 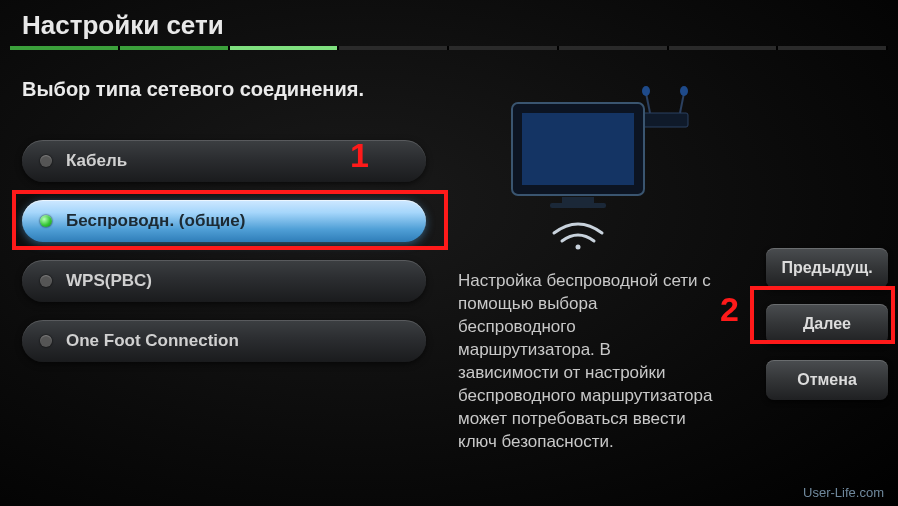 I want to click on watermark: User-Life.com, so click(x=844, y=492).